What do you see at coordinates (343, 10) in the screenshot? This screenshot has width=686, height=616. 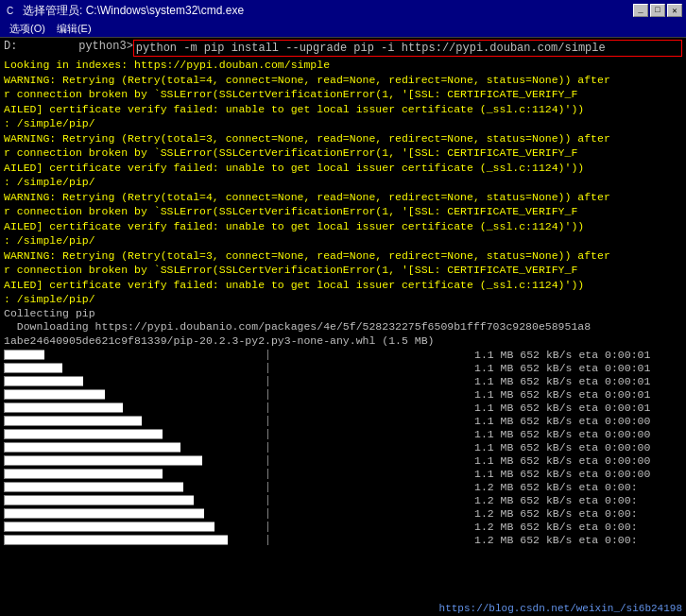 I see `title-bar: C 选择管理员: C:\Windows\system32\cmd.exe _ □…` at bounding box center [343, 10].